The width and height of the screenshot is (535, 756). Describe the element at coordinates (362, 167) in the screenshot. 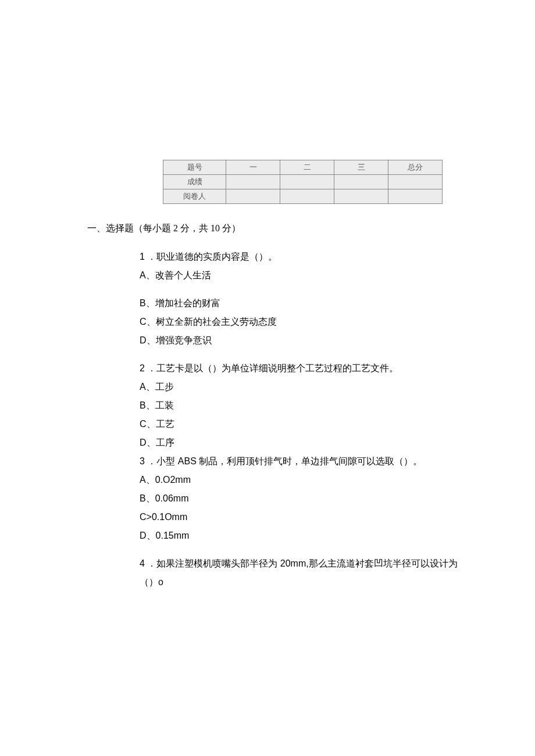

I see `header-cell: 三` at that location.